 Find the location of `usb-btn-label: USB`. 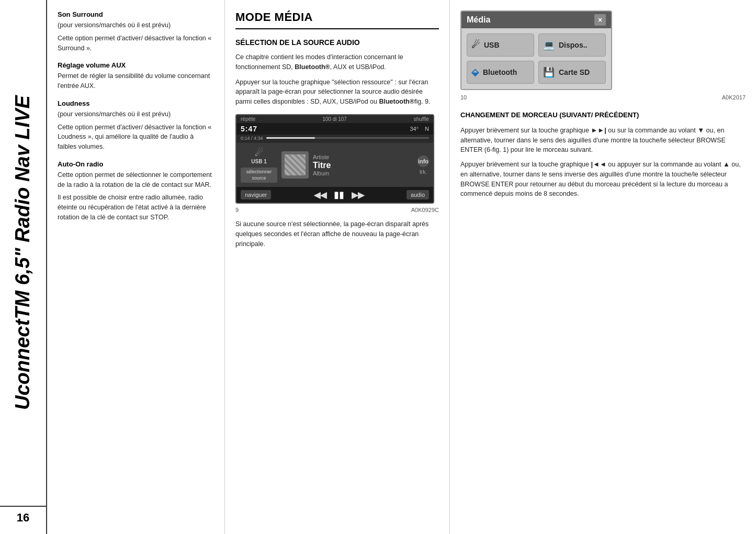

usb-btn-label: USB is located at coordinates (492, 45).